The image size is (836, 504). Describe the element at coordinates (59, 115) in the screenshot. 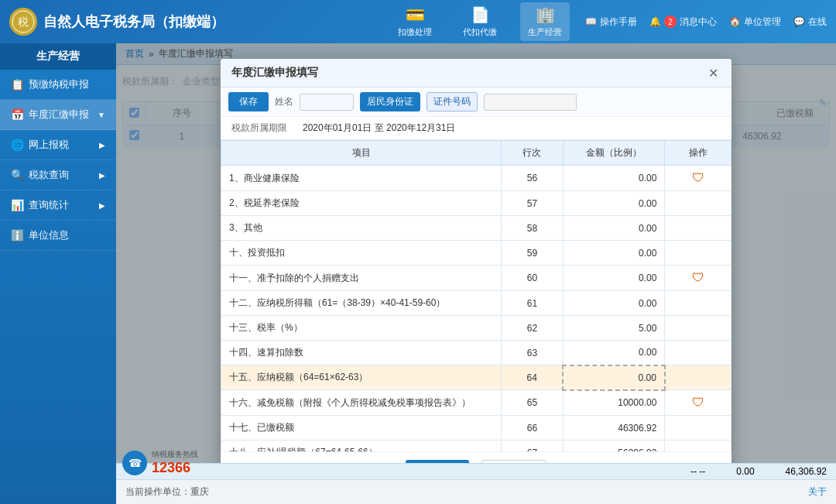

I see `nianhuijiao-label: 年度汇缴申报` at that location.